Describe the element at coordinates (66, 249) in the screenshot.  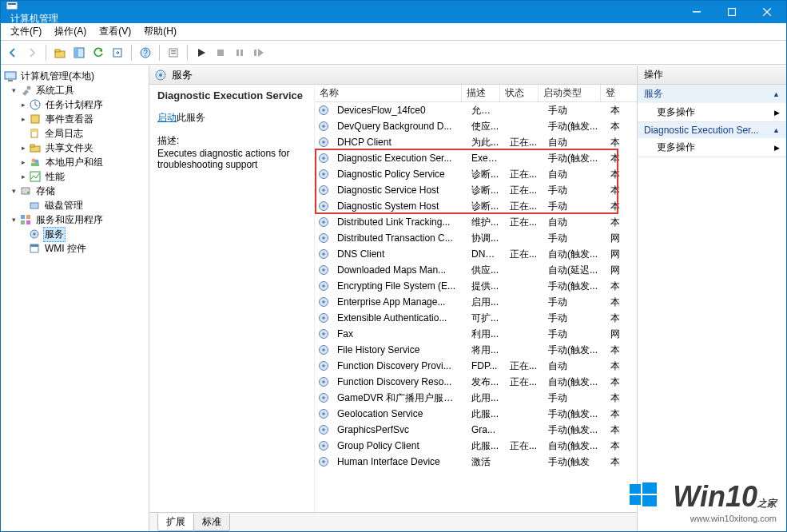
I see `tree-wmi: WMI 控件` at that location.